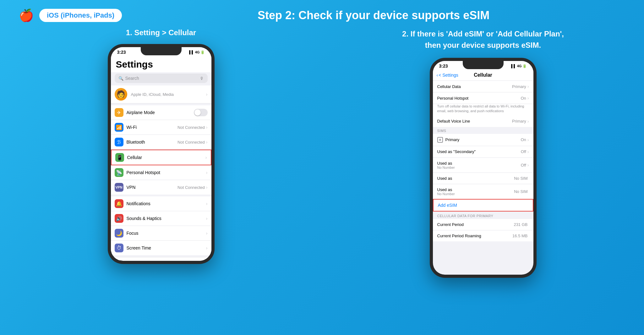 This screenshot has width=644, height=335. Describe the element at coordinates (119, 187) in the screenshot. I see `vpn-icon: VPN` at that location.